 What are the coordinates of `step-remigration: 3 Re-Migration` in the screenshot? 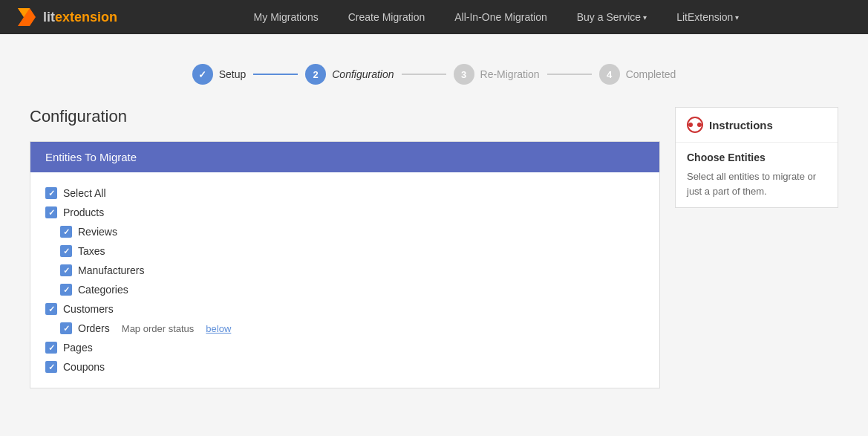 It's located at (497, 74).